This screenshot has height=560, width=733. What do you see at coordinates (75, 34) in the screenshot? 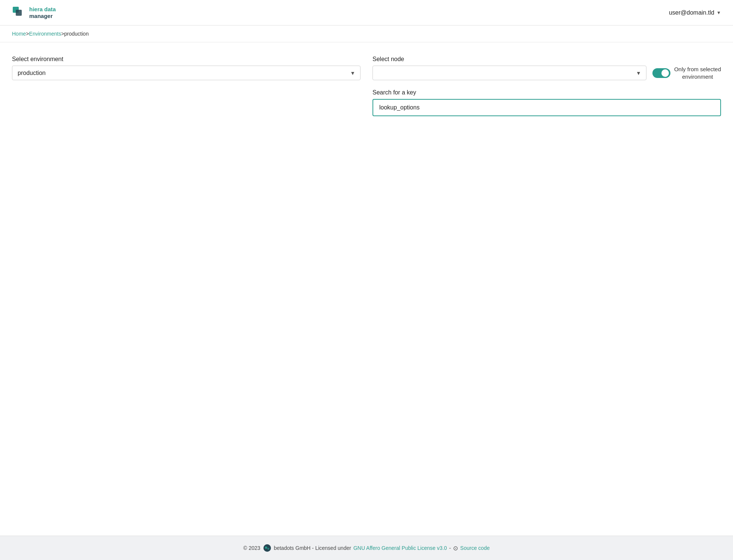
I see `breadcrumb-current: >production` at bounding box center [75, 34].